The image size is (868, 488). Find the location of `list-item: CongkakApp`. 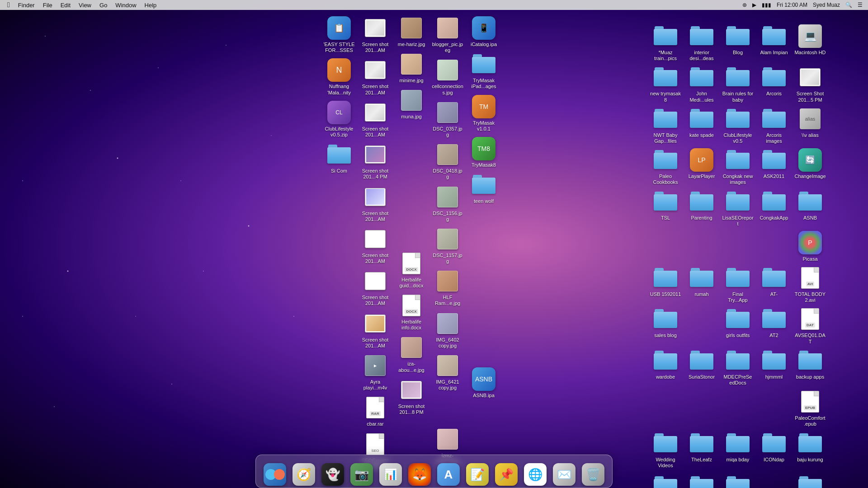

list-item: CongkakApp is located at coordinates (774, 209).